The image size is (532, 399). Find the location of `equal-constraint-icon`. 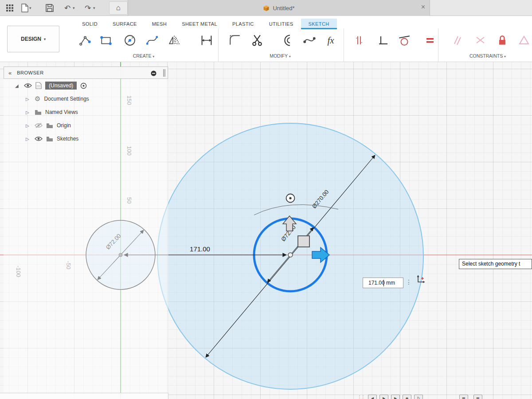

equal-constraint-icon is located at coordinates (430, 40).